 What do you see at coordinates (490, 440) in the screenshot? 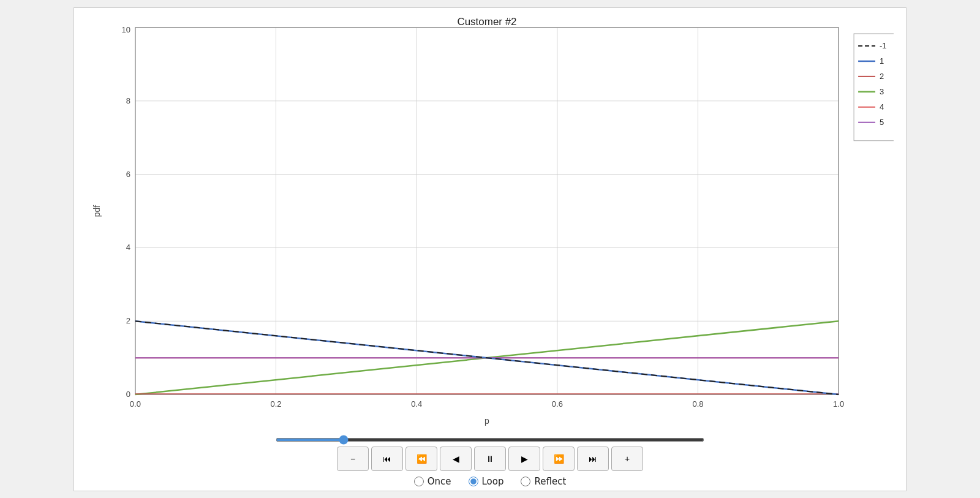
I see `slider-container` at bounding box center [490, 440].